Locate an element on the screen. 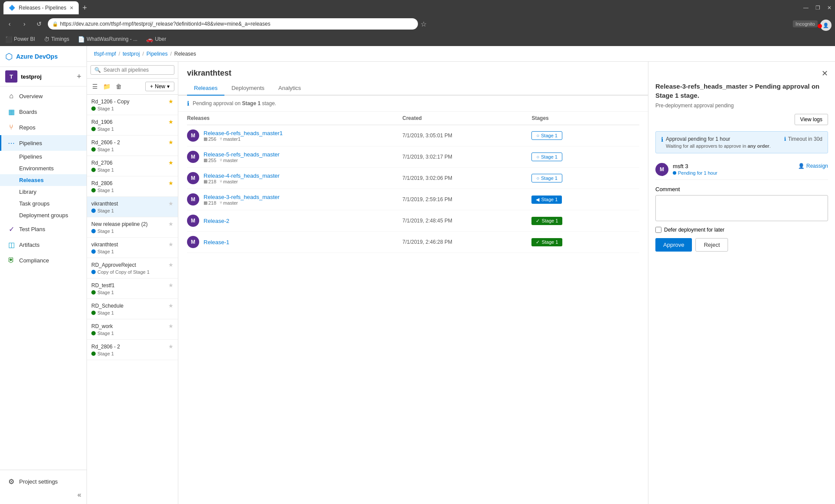 The image size is (835, 504). project-name: testproj is located at coordinates (31, 76).